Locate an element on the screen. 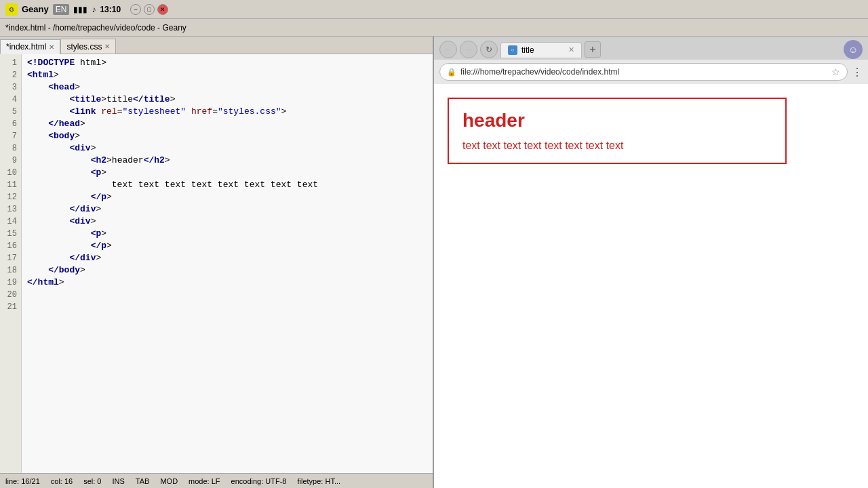  browser-tab: ○ title ✕ is located at coordinates (541, 50).